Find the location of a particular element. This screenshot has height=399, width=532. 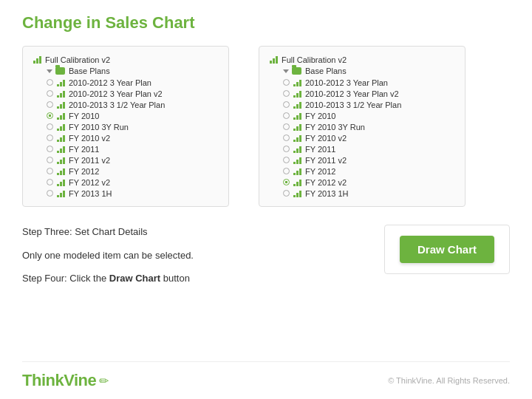

tree-item-left-7: FY 2011 v2 is located at coordinates (132, 160).